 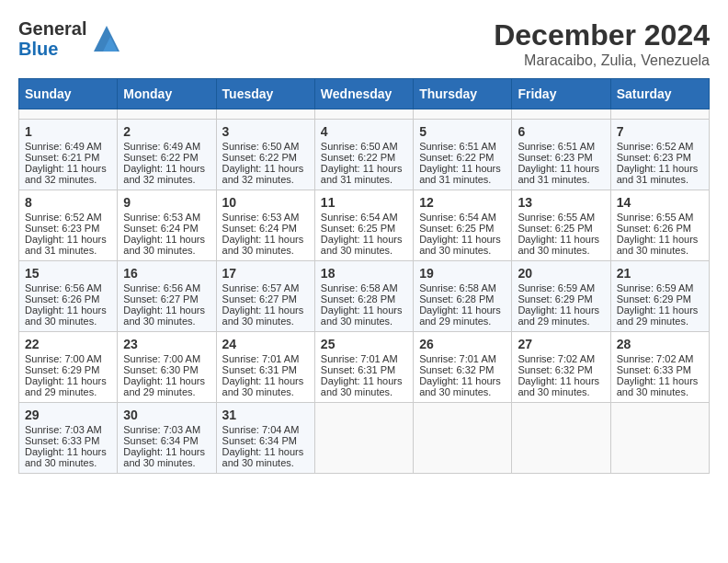 I want to click on day-number: 21, so click(x=660, y=273).